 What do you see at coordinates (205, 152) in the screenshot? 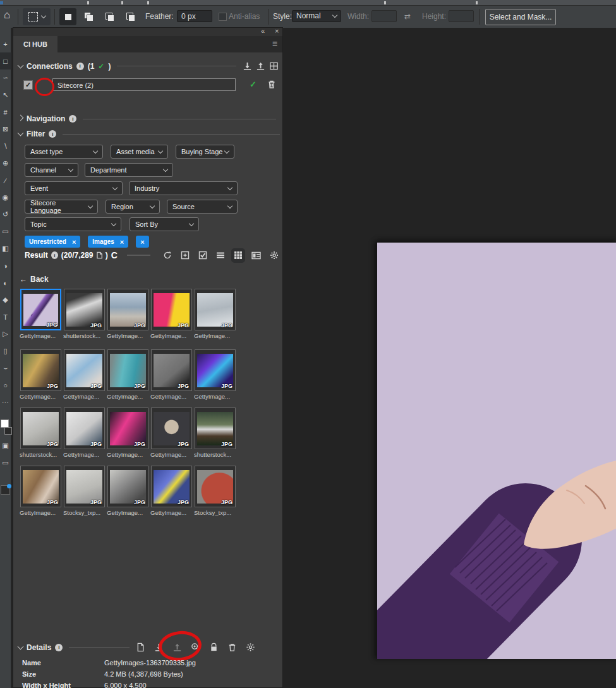
I see `filter-buying-stage: Buying Stage` at bounding box center [205, 152].